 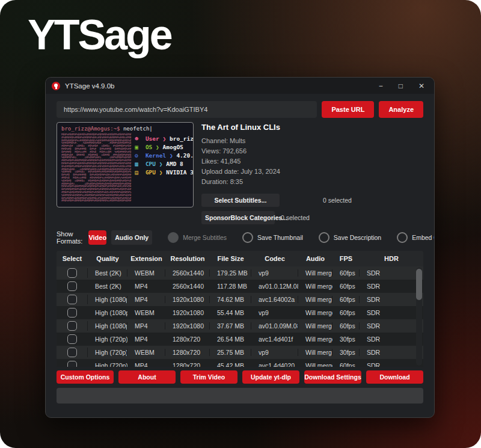 I want to click on video-meta-line: Views: 792,656, so click(x=313, y=152).